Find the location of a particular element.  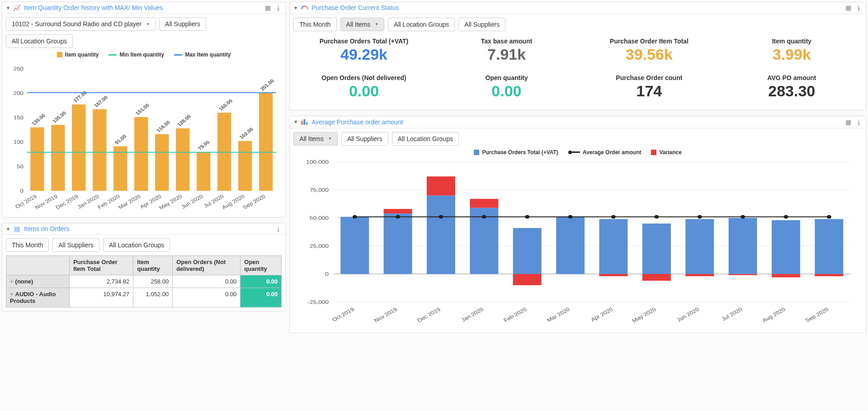

kpi-card: Tax base amount 7.91k is located at coordinates (506, 52).